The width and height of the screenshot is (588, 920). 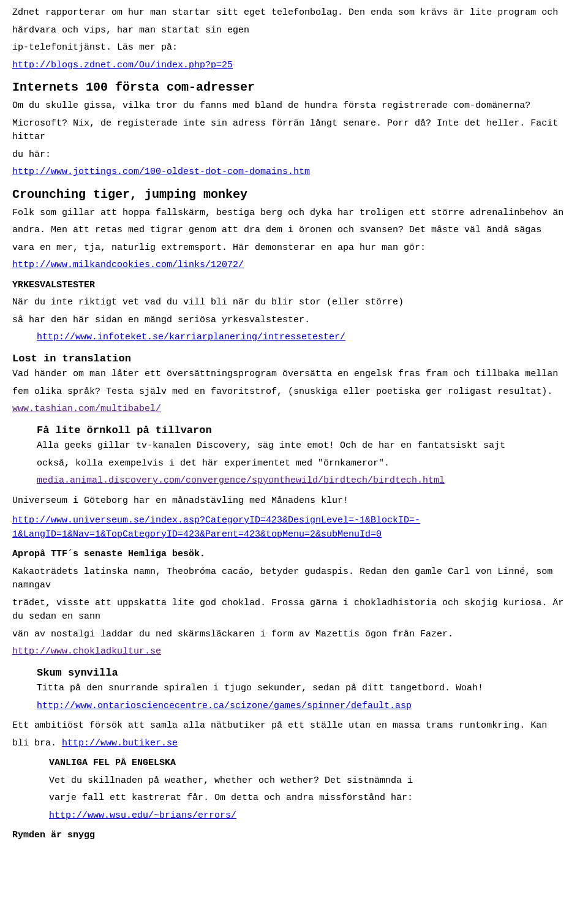 What do you see at coordinates (294, 195) in the screenshot?
I see `section2-title: Crounching tiger, jumping monkey` at bounding box center [294, 195].